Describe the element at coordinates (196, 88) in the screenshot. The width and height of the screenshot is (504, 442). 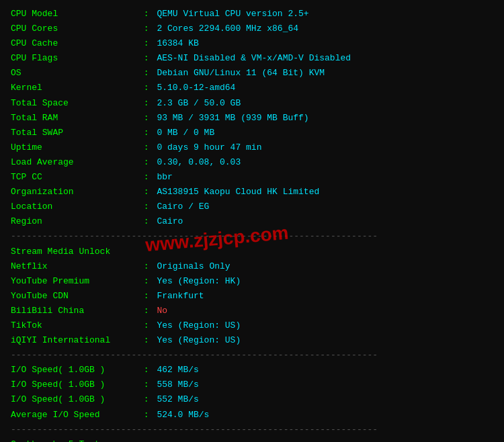
I see `row-value: 5.10.0-12-amd64` at that location.